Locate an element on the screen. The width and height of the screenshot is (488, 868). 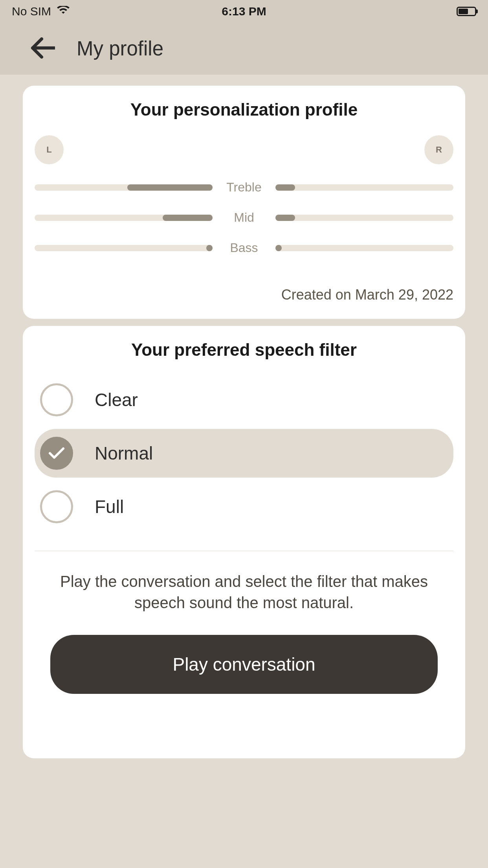
eq-left-mid is located at coordinates (123, 218).